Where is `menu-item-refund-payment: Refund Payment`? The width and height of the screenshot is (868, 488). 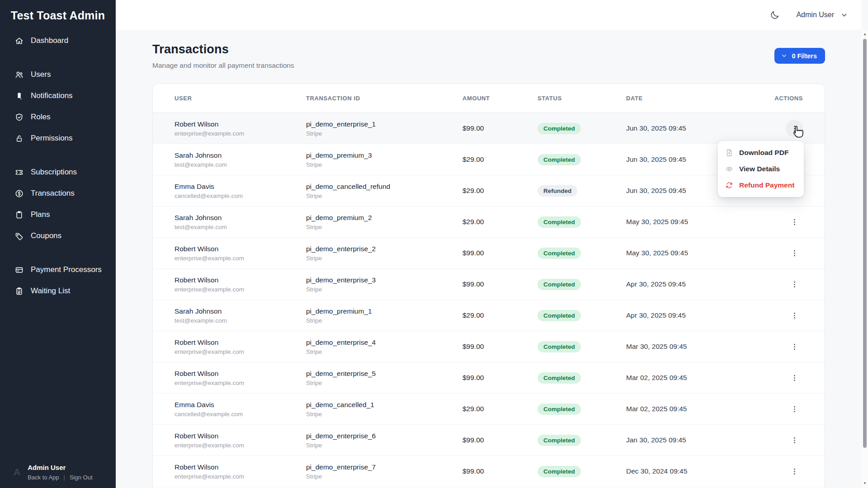 menu-item-refund-payment: Refund Payment is located at coordinates (761, 185).